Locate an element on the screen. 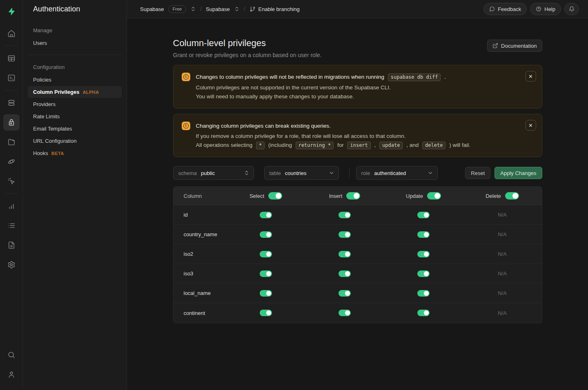  sidebar-item-users: Users is located at coordinates (75, 43).